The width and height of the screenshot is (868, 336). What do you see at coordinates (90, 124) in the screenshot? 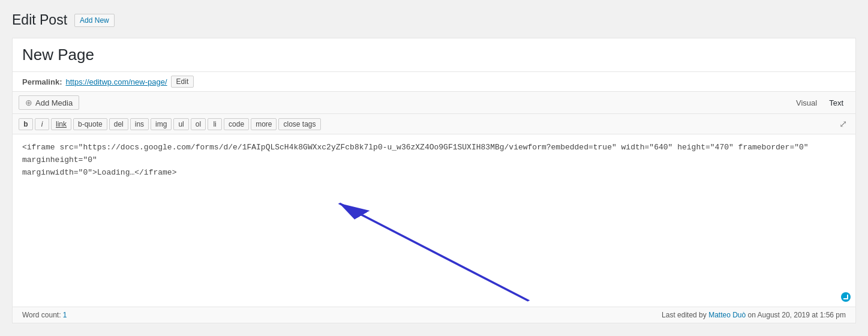
I see `format-btn-b-quote: b-quote` at bounding box center [90, 124].